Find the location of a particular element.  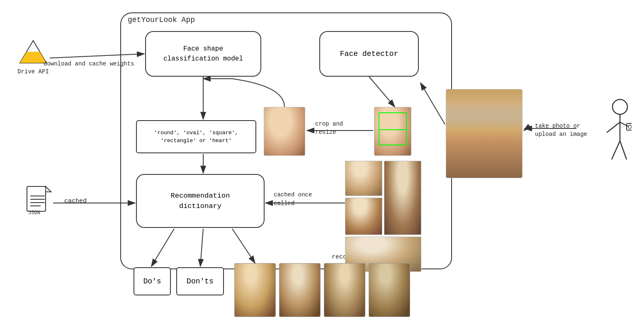

rec-dict-box: Recommendationdictionary is located at coordinates (200, 201).